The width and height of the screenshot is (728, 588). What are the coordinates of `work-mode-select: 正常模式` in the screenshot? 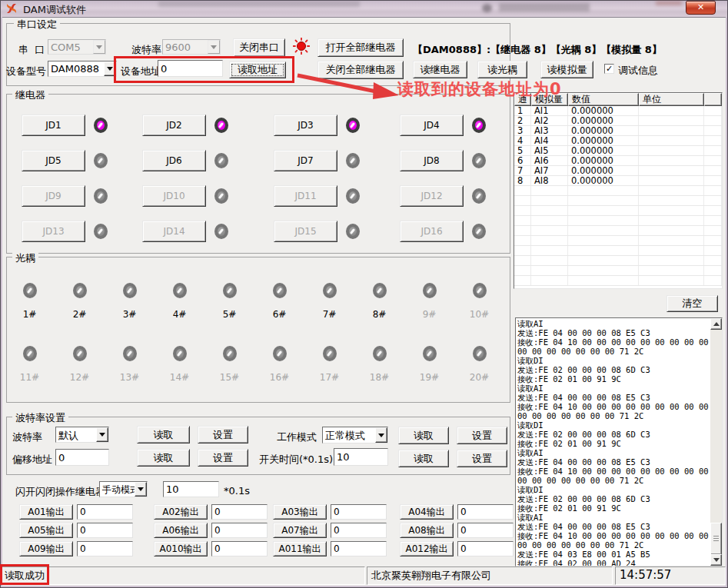 It's located at (355, 435).